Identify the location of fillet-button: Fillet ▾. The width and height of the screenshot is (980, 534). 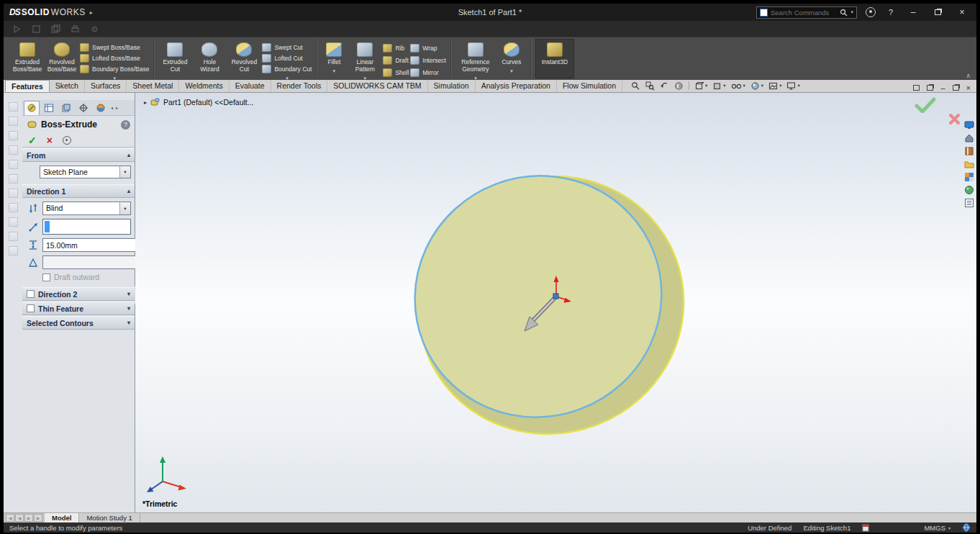
(334, 59).